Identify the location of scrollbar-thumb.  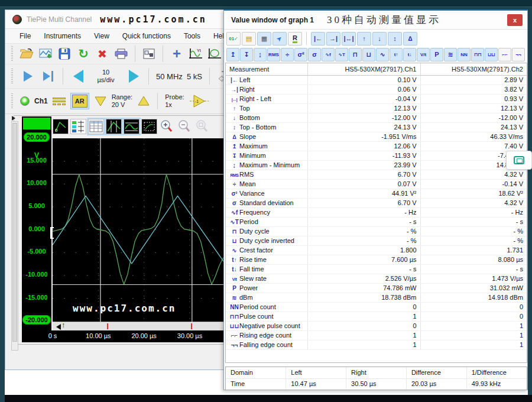
(15, 232).